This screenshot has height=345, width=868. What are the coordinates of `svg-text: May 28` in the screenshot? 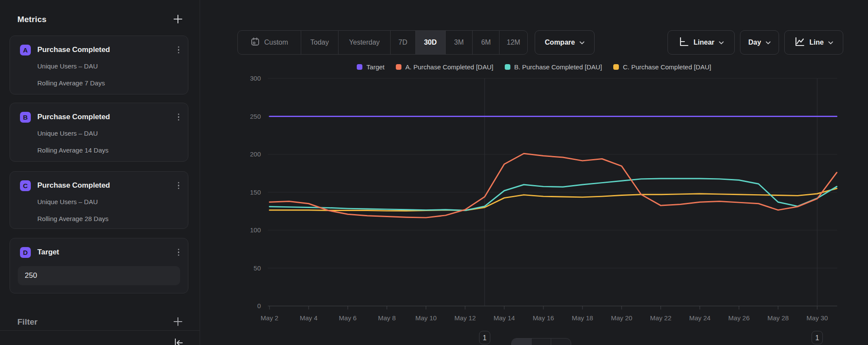 It's located at (778, 318).